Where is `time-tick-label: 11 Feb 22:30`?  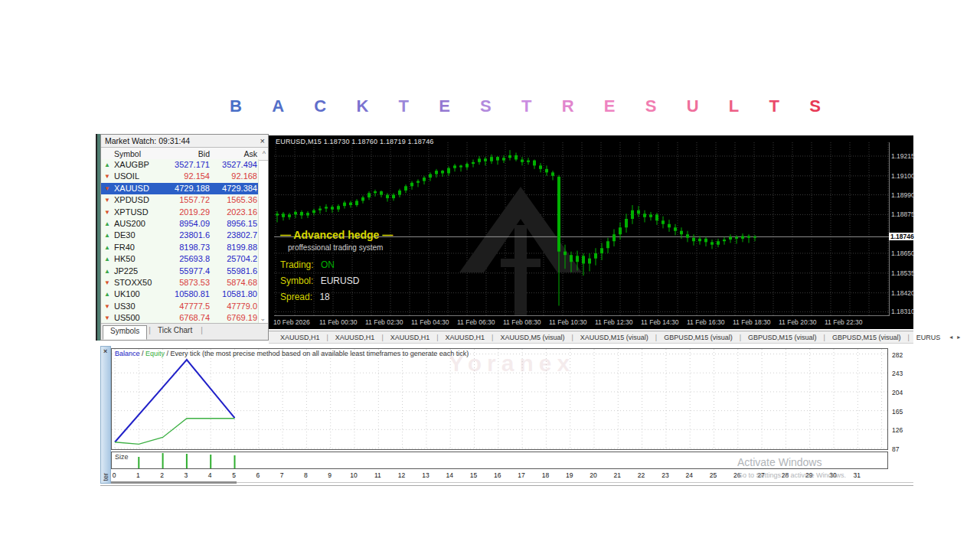 time-tick-label: 11 Feb 22:30 is located at coordinates (844, 322).